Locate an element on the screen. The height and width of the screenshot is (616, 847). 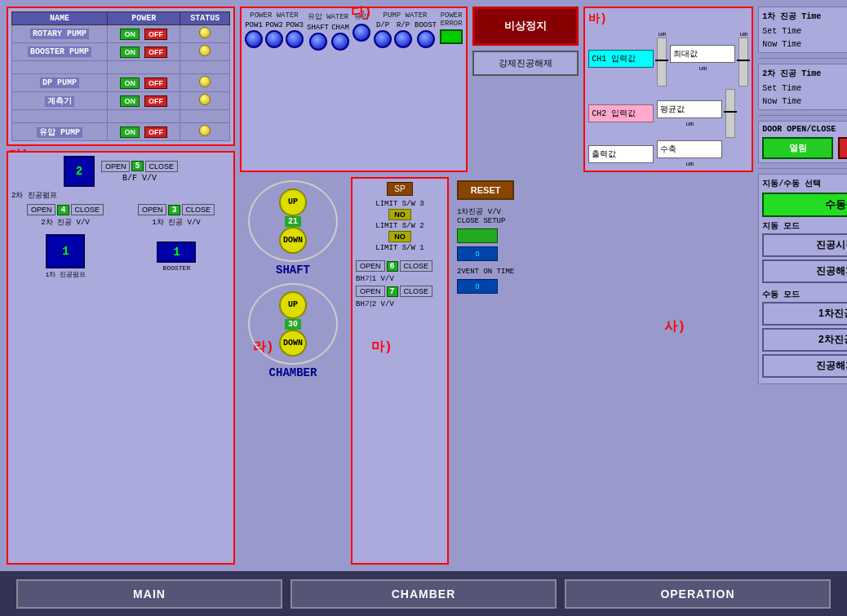
boost-label: BOOST is located at coordinates (426, 25).